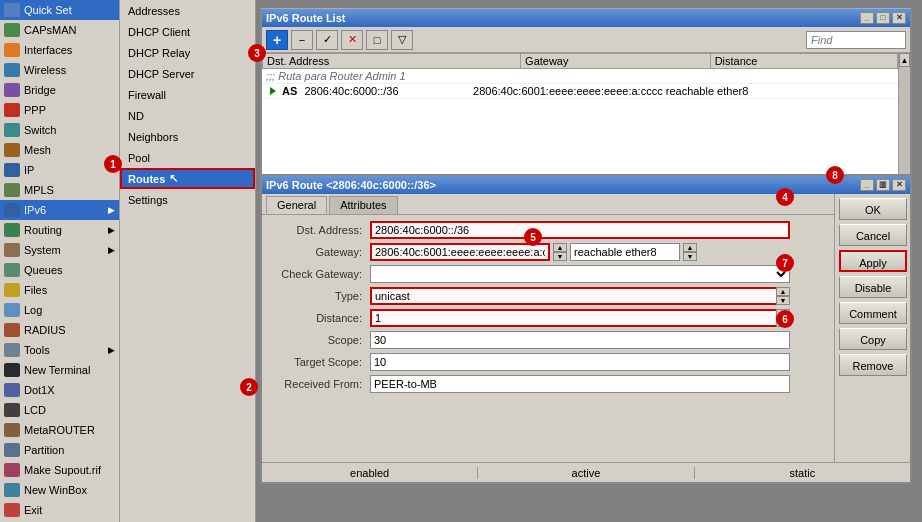 The height and width of the screenshot is (522, 922). What do you see at coordinates (873, 313) in the screenshot?
I see `comment-button: Comment` at bounding box center [873, 313].